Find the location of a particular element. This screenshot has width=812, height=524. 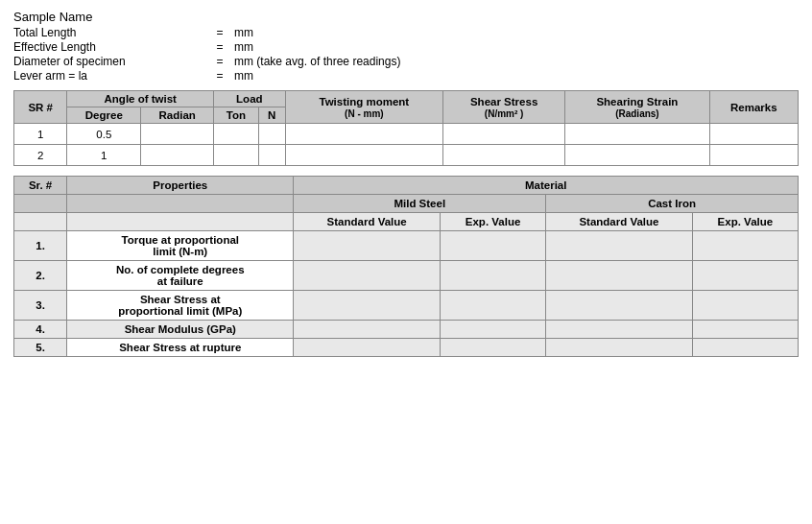

diameter-eq: = is located at coordinates (220, 61).